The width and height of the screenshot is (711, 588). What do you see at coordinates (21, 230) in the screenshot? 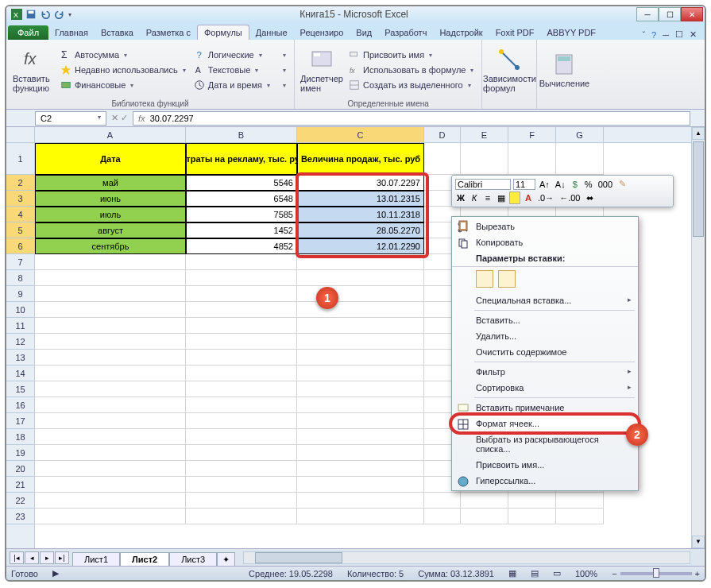
I see `row-header-5: 5` at bounding box center [21, 230].